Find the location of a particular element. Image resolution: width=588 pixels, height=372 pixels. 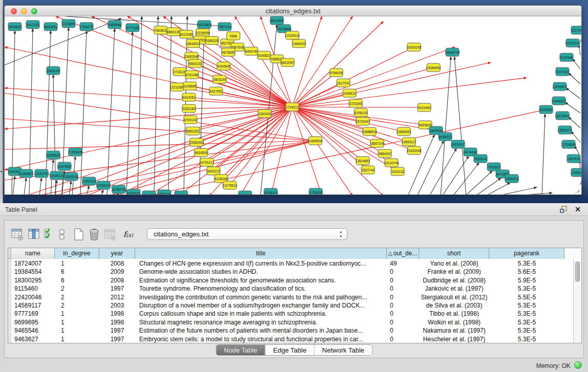

network-node: 9252183 is located at coordinates (189, 108).